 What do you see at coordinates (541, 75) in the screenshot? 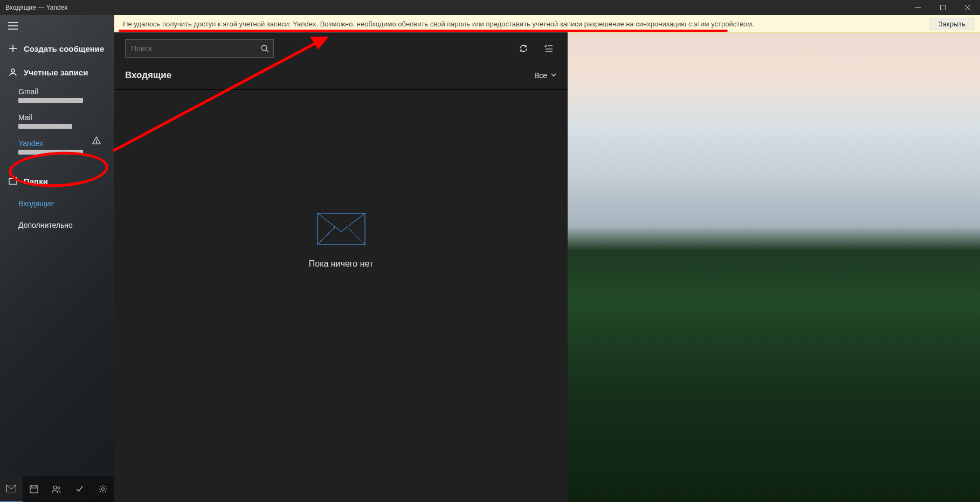
I see `filter-label: Все` at bounding box center [541, 75].